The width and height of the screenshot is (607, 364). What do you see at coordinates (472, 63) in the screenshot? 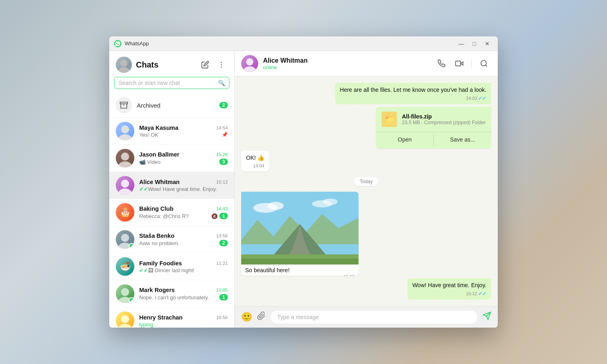
I see `header-divider` at bounding box center [472, 63].